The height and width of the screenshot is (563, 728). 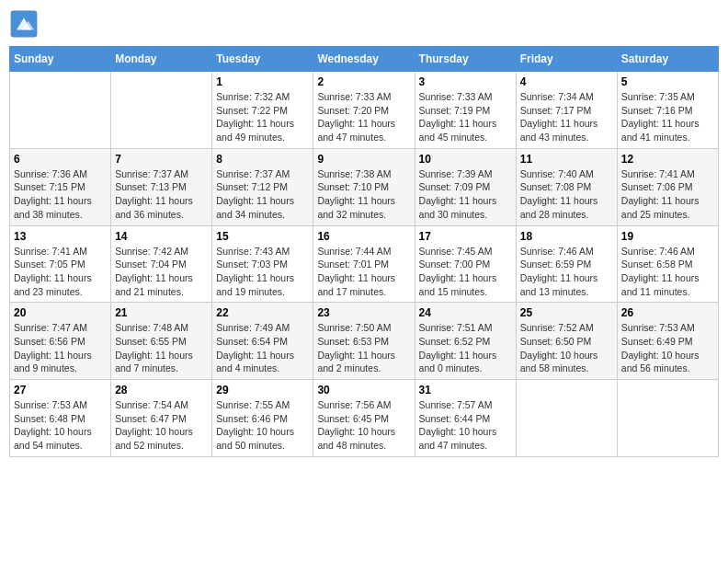 What do you see at coordinates (61, 59) in the screenshot?
I see `calendar-header-sunday: Sunday` at bounding box center [61, 59].